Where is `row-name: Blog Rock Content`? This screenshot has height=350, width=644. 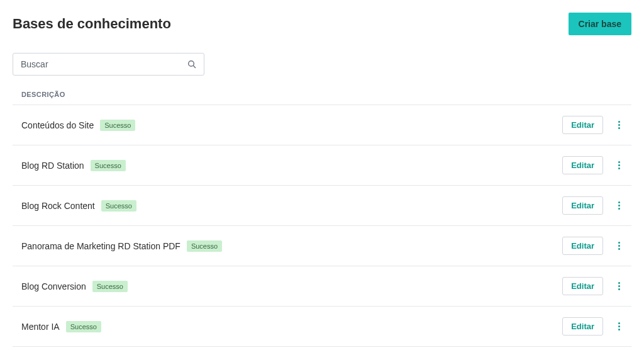 row-name: Blog Rock Content is located at coordinates (58, 206).